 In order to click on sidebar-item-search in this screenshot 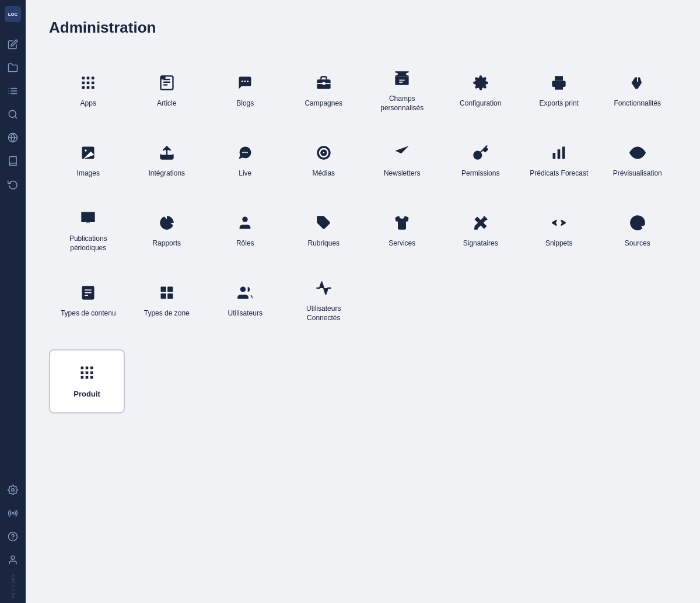, I will do `click(13, 114)`.